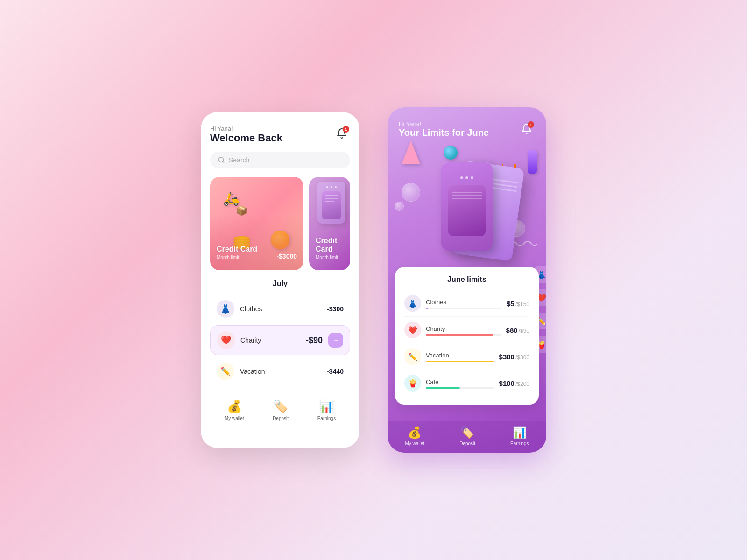 Image resolution: width=747 pixels, height=560 pixels. I want to click on right-header: Hi Yana! Your Limits for June 1, so click(467, 126).